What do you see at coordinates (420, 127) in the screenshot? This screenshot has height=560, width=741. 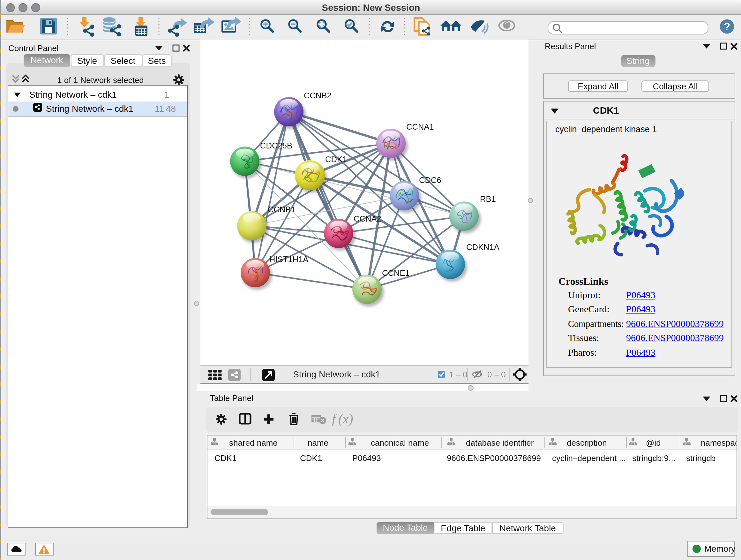 I see `svg-text: CCNA1` at bounding box center [420, 127].